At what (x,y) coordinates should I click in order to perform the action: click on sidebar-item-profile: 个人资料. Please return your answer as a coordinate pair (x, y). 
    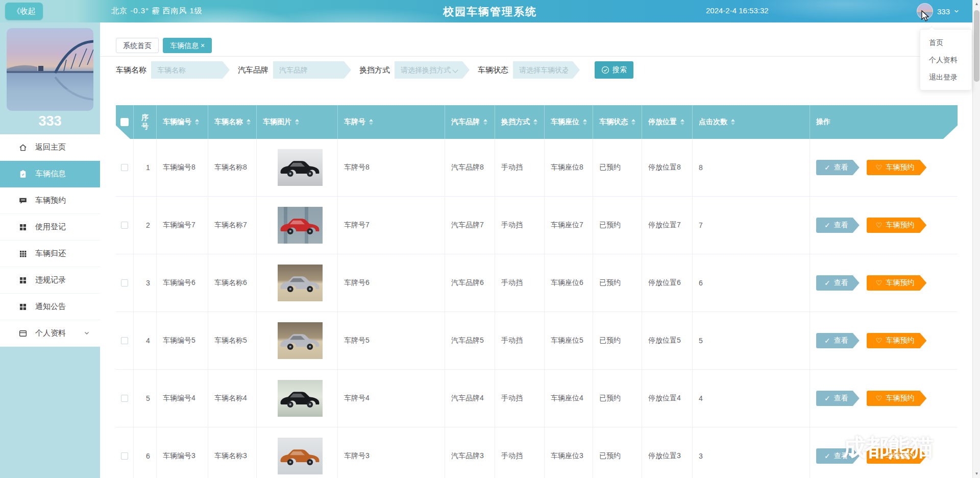
    Looking at the image, I should click on (50, 333).